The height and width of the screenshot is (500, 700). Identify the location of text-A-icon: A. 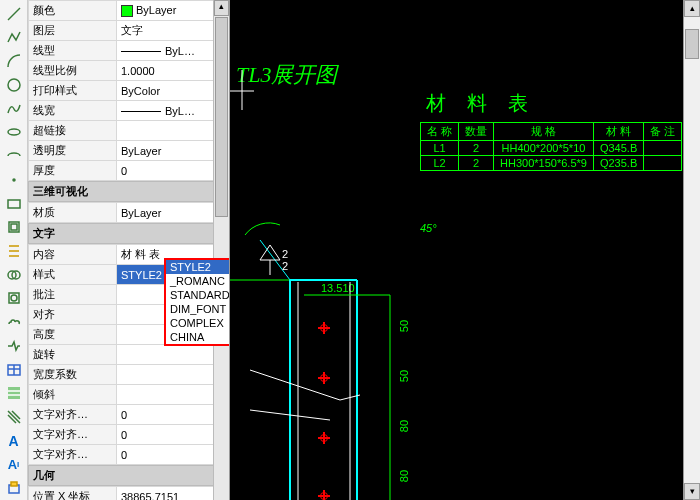
(14, 441).